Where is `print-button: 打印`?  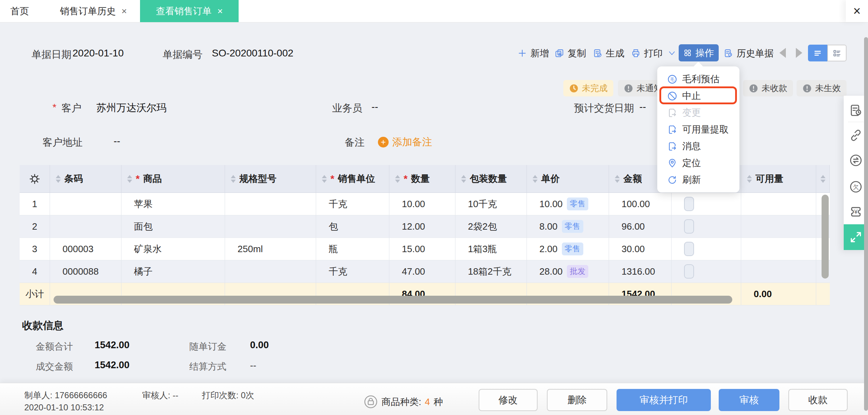
print-button: 打印 is located at coordinates (647, 53).